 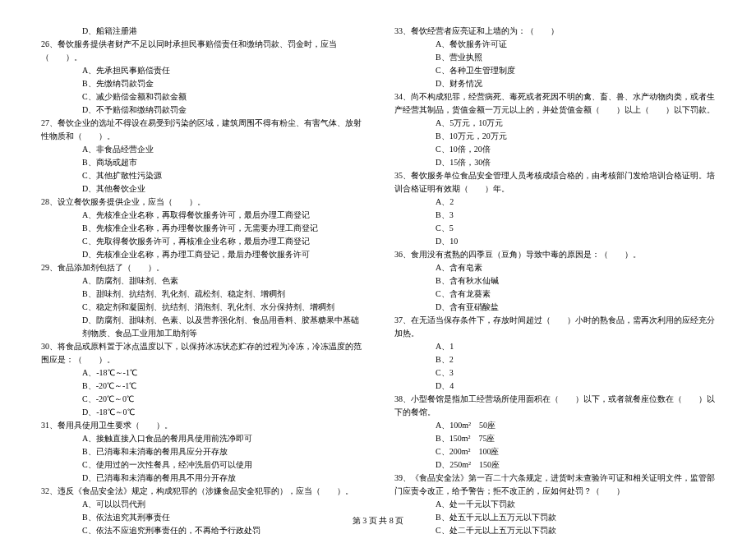 I want to click on q38: 38、小型餐馆是指加工经营场所使用面积在（ ）以下，或者就餐座位数在（ ）以下的…, so click(x=555, y=406).